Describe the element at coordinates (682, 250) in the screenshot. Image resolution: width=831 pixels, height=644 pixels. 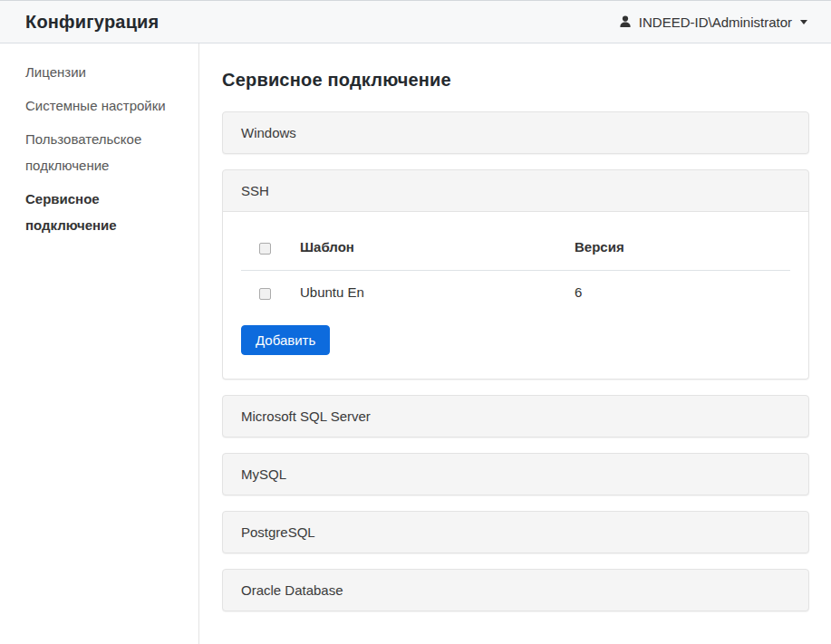
I see `column-header-version: Версия` at that location.